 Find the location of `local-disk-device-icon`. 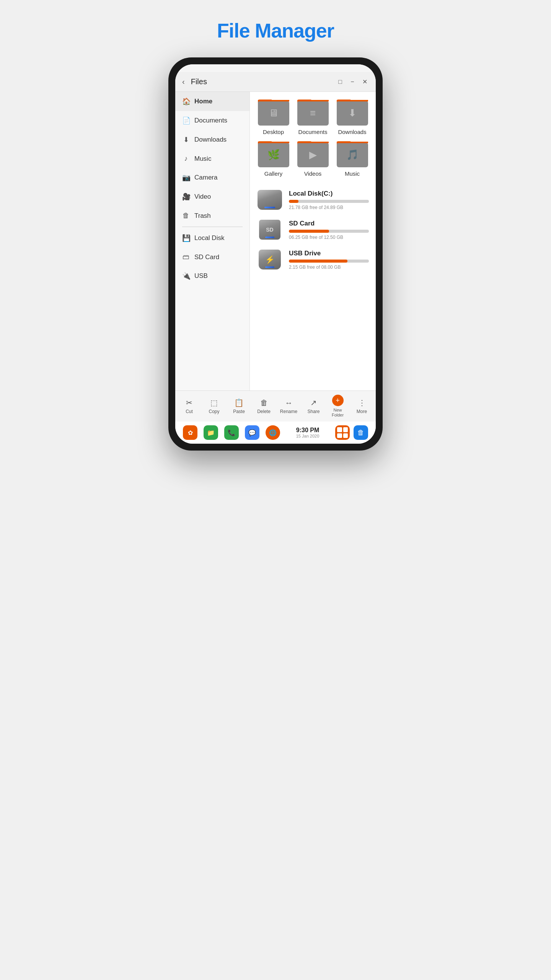

local-disk-device-icon is located at coordinates (270, 200).